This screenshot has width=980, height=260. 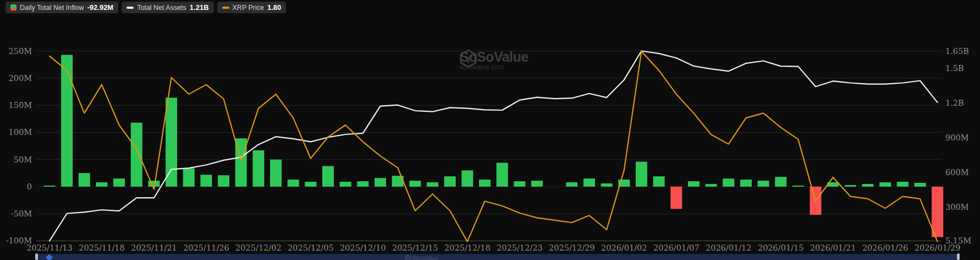 What do you see at coordinates (146, 8) in the screenshot?
I see `chart-legend: Daily Total Net Inflow -92.92M Total Net…` at bounding box center [146, 8].